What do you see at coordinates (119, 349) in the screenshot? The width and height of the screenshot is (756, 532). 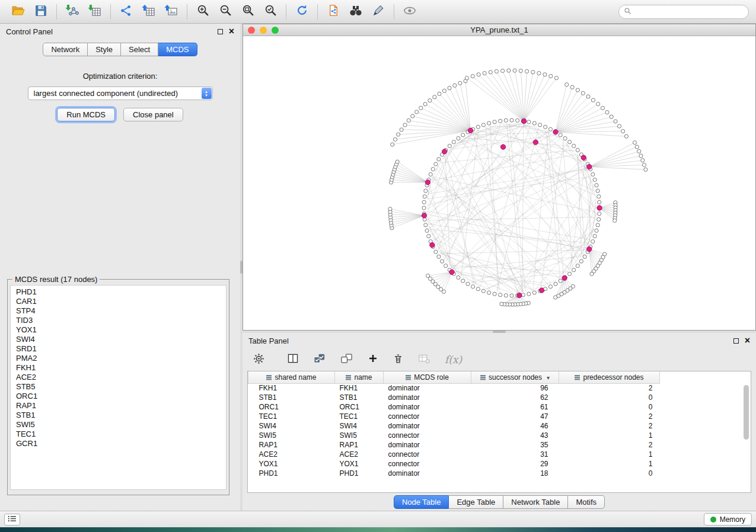 I see `mcds-result-item: SRD1` at bounding box center [119, 349].